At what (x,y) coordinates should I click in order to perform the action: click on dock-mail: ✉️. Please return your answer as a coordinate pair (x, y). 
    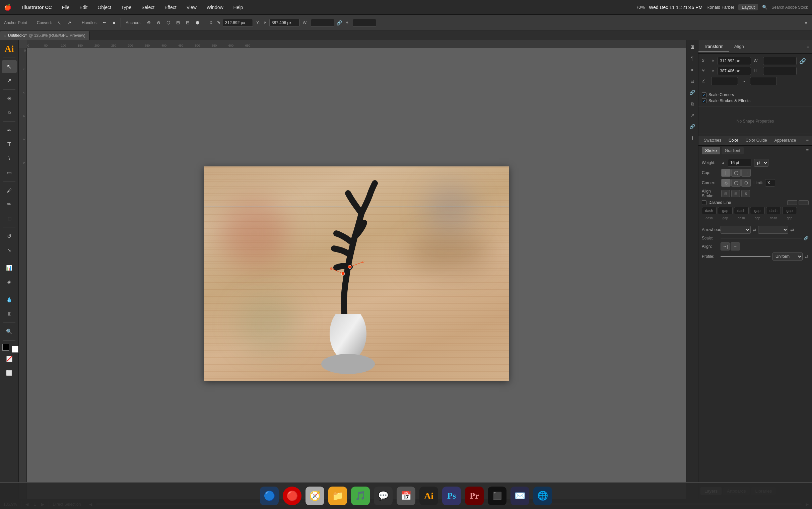
    Looking at the image, I should click on (520, 496).